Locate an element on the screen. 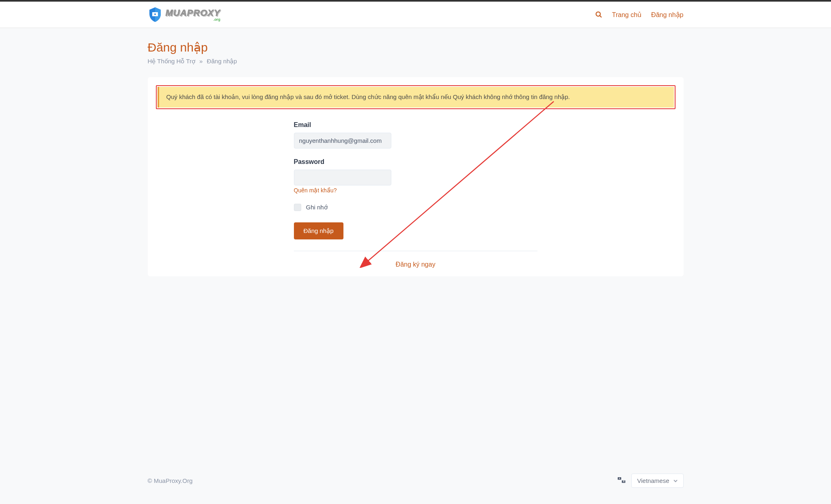 The image size is (831, 504). alert-message: Quý khách đã có tài khoản, vui lòng đăng… is located at coordinates (368, 97).